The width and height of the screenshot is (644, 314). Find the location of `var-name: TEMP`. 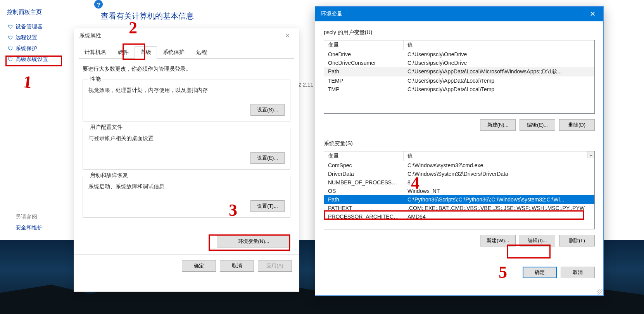

var-name: TEMP is located at coordinates (364, 81).